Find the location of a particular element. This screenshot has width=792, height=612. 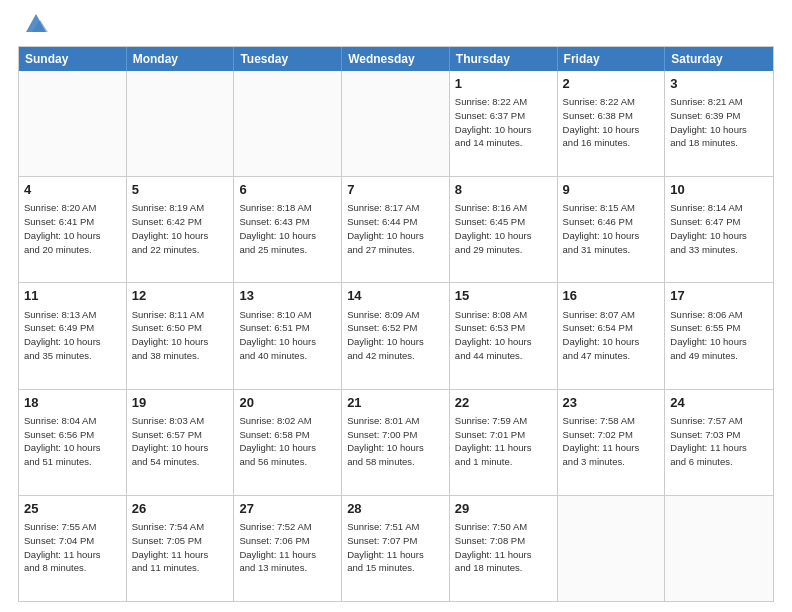

day-info: Sunrise: 8:14 AM Sunset: 6:47 PM Dayligh… is located at coordinates (719, 228).